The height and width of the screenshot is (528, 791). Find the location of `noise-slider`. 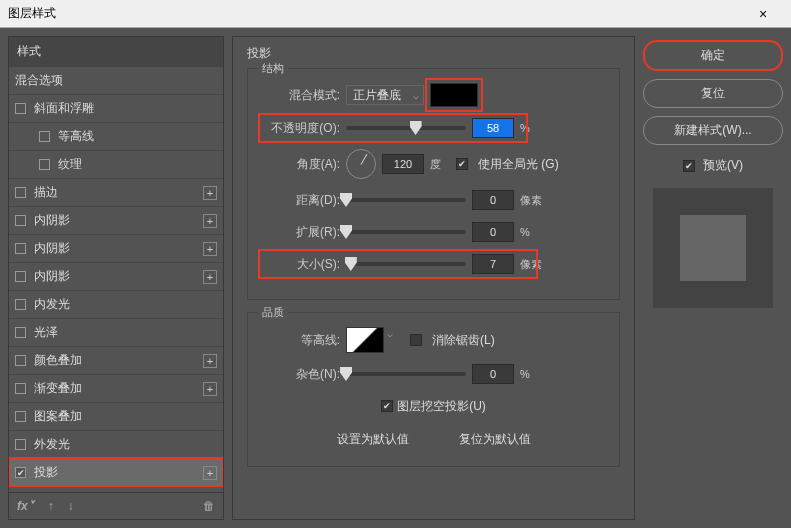

noise-slider is located at coordinates (406, 374).